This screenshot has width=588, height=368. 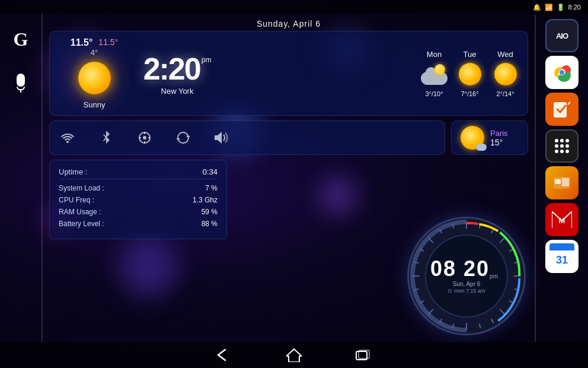 I want to click on aio-icon: AIO, so click(x=562, y=36).